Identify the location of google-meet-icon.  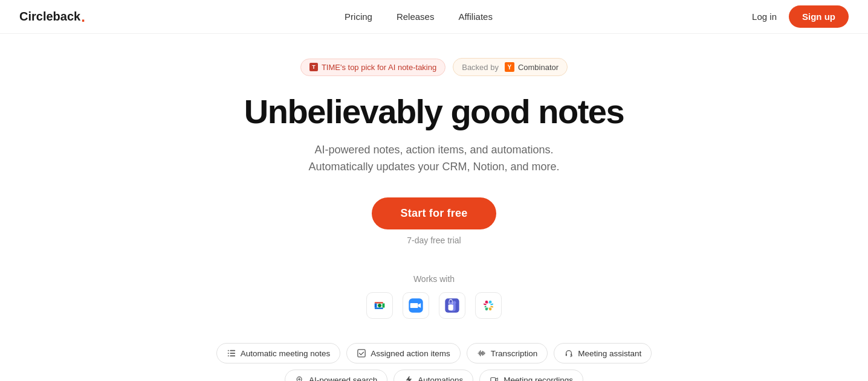
(380, 306).